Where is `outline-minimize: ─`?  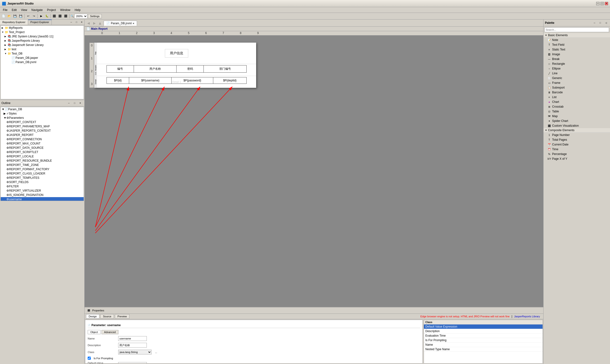
outline-minimize: ─ is located at coordinates (69, 103).